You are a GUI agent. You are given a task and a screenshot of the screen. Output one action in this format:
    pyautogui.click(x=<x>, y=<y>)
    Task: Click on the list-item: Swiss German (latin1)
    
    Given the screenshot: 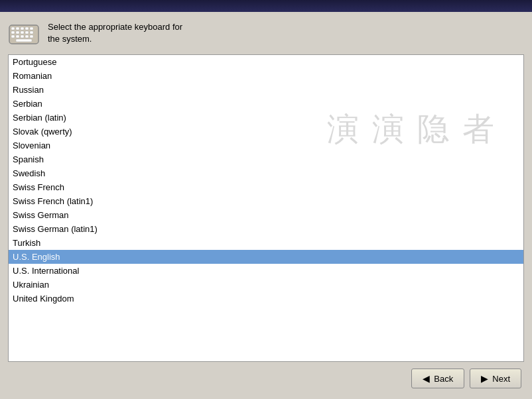 What is the action you would take?
    pyautogui.click(x=266, y=229)
    